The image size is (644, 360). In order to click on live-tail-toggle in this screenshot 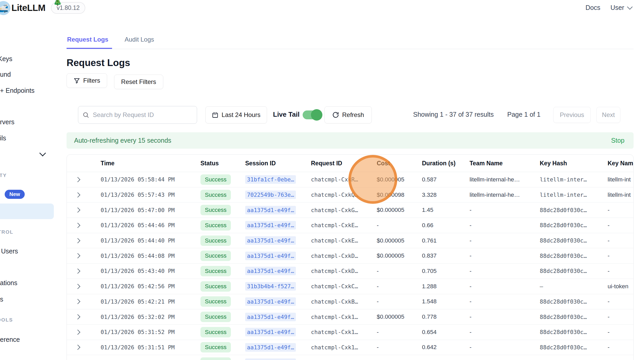, I will do `click(312, 115)`.